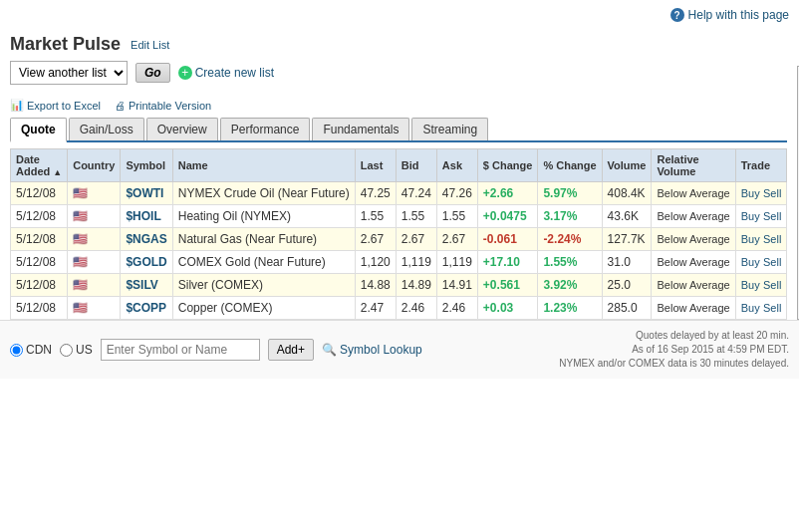  Describe the element at coordinates (146, 285) in the screenshot. I see `cell-symbol: $SILV` at that location.